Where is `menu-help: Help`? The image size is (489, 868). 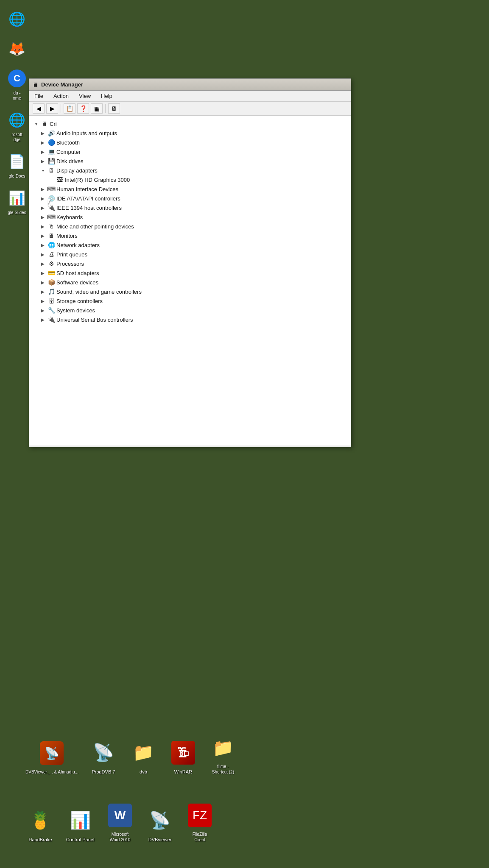
menu-help: Help is located at coordinates (107, 96).